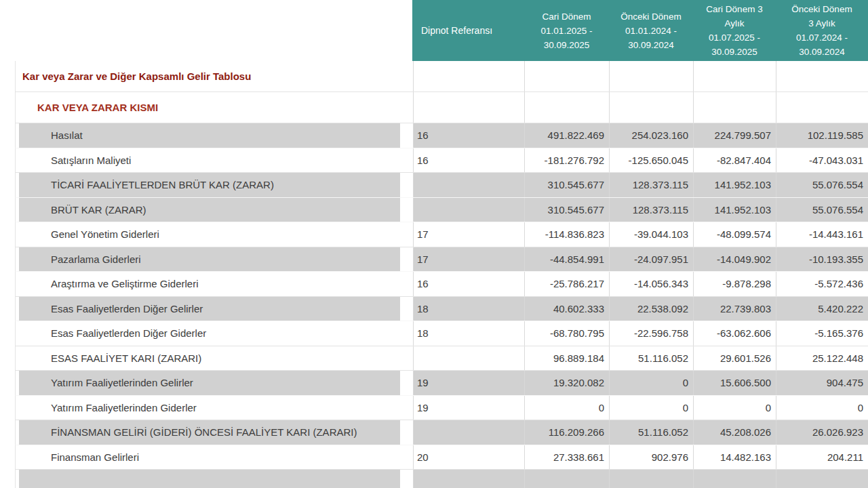 This screenshot has width=868, height=488. Describe the element at coordinates (734, 235) in the screenshot. I see `row-value: -48.099.574` at that location.